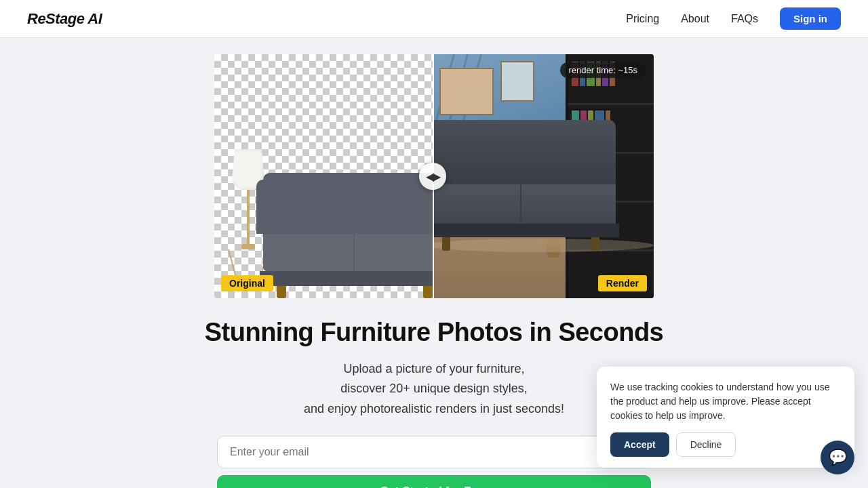 This screenshot has height=488, width=868. What do you see at coordinates (247, 283) in the screenshot?
I see `original-label: Original` at bounding box center [247, 283].